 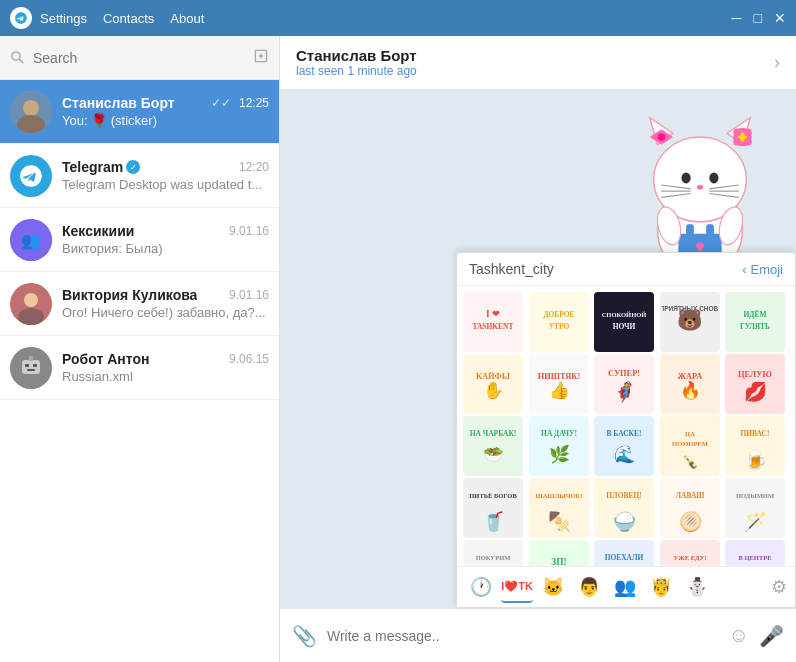 What do you see at coordinates (755, 446) in the screenshot?
I see `sticker-cell: ПИВАС!🍺` at bounding box center [755, 446].